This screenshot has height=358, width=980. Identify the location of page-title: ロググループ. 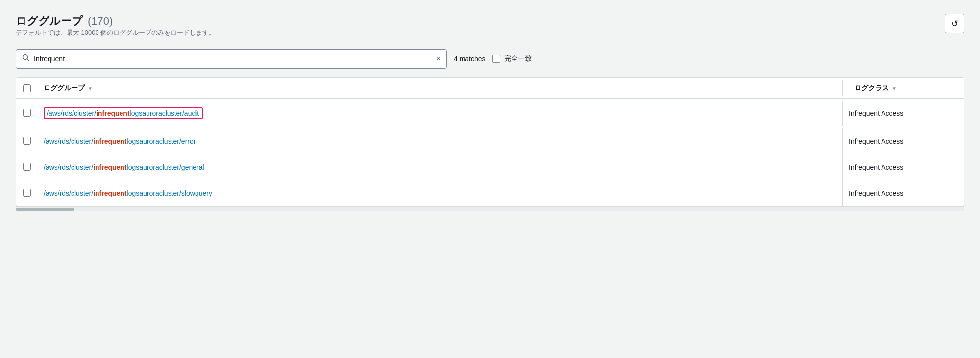
(49, 21).